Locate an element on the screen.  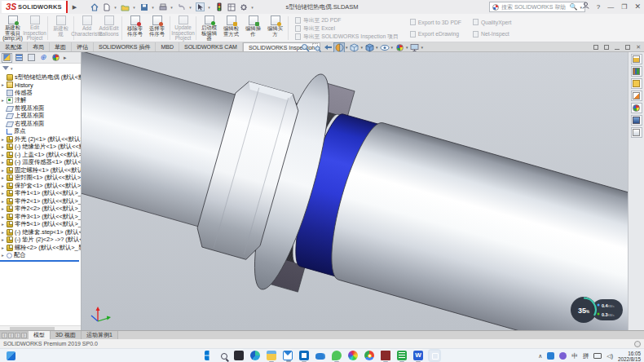
task-pane-appearances is located at coordinates (637, 108).